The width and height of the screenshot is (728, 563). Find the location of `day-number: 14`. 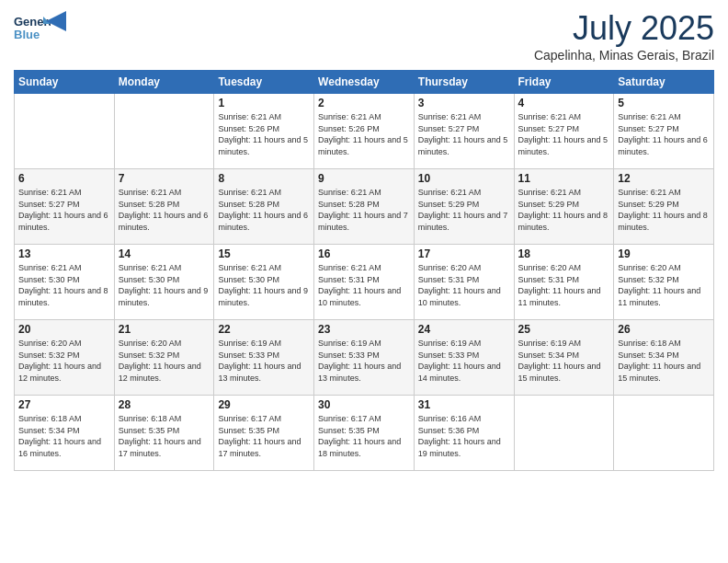

day-number: 14 is located at coordinates (165, 254).